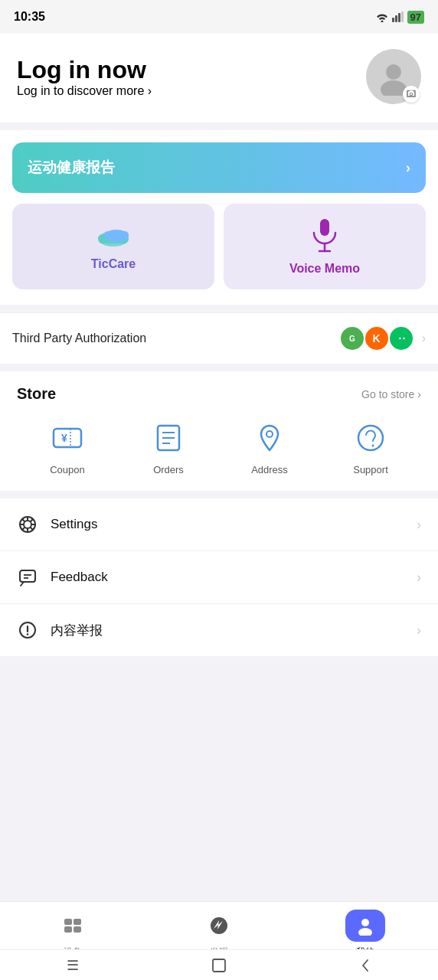 This screenshot has width=438, height=980. What do you see at coordinates (28, 577) in the screenshot?
I see `feedback-icon` at bounding box center [28, 577].